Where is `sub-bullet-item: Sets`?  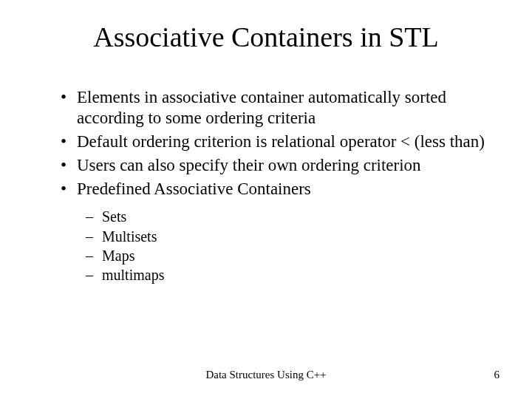 sub-bullet-item: Sets is located at coordinates (287, 216).